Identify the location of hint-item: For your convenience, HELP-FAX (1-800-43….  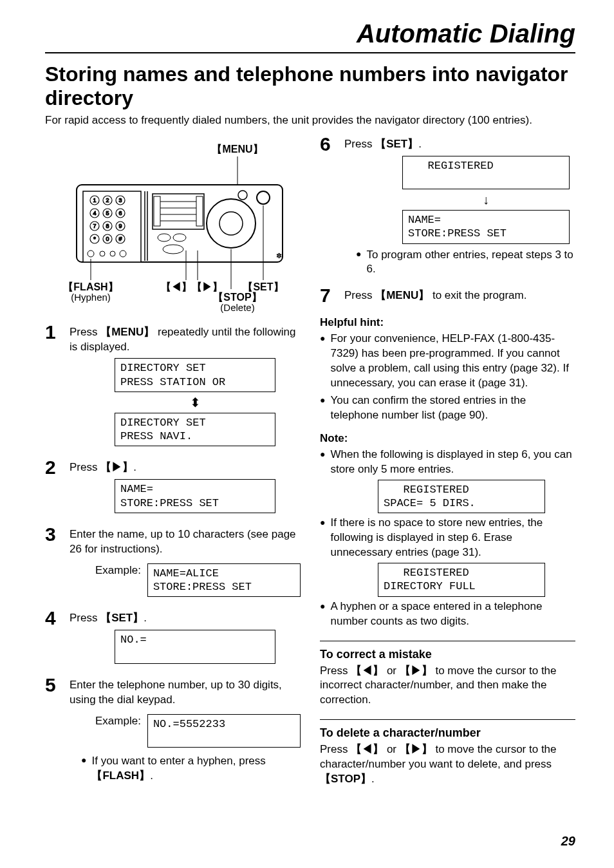
(453, 361).